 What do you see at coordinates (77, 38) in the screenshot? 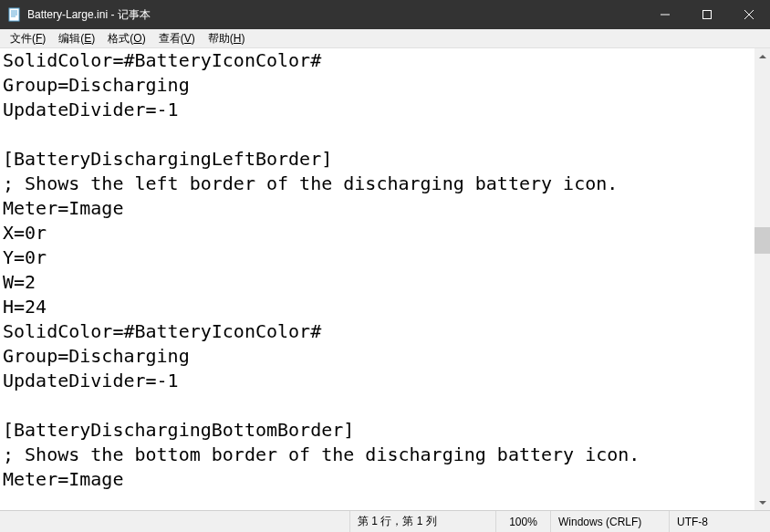
I see `menu-edit: 编辑(E)` at bounding box center [77, 38].